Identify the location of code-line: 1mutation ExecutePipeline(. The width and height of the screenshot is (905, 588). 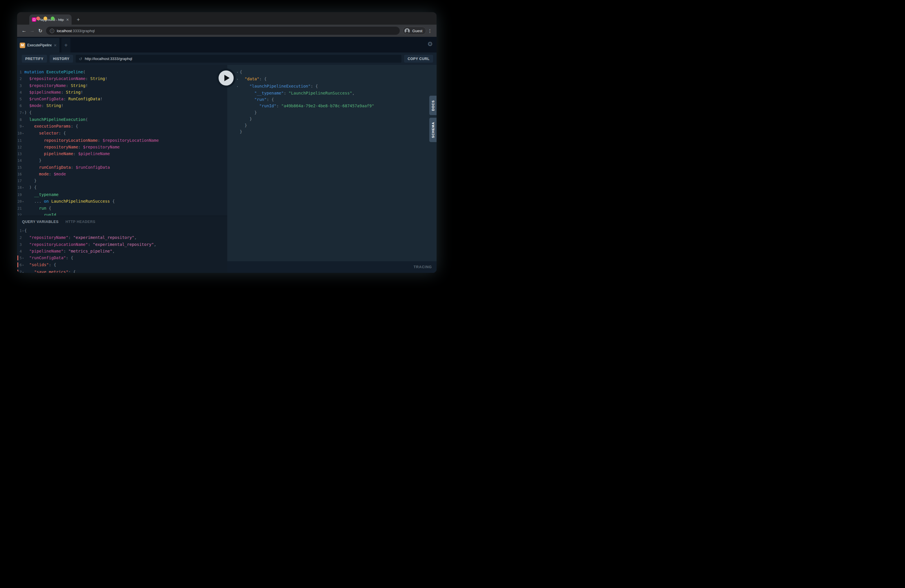
(122, 72).